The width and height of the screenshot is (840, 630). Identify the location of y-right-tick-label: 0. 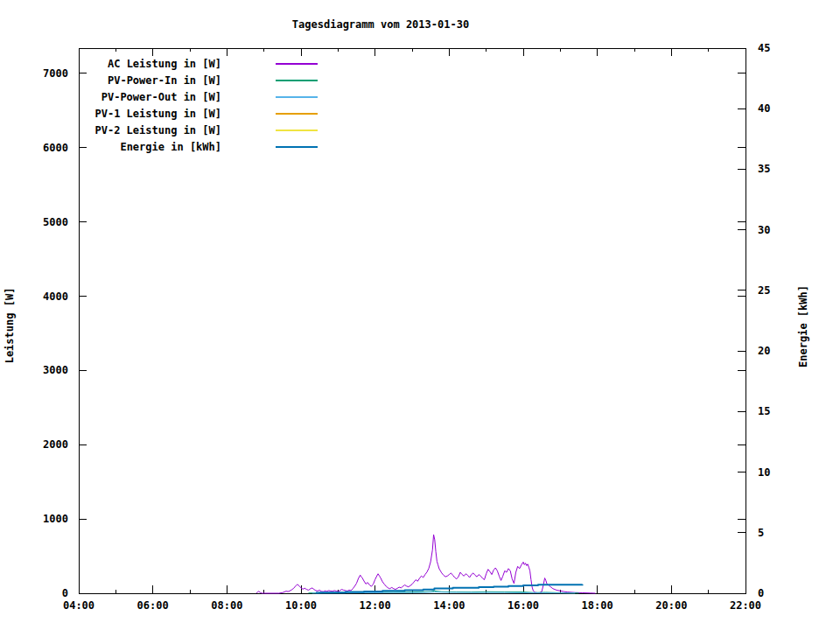
(761, 593).